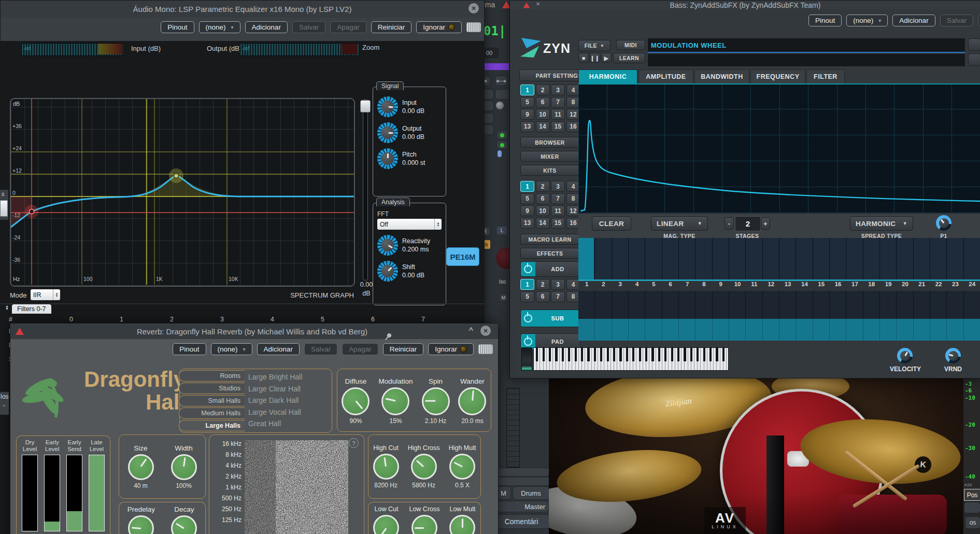 This screenshot has height=534, width=980. Describe the element at coordinates (543, 284) in the screenshot. I see `item-cell: 2` at that location.